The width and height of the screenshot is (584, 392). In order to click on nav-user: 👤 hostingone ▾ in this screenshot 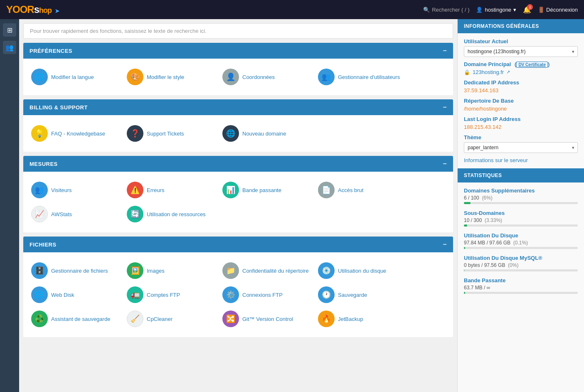, I will do `click(496, 10)`.